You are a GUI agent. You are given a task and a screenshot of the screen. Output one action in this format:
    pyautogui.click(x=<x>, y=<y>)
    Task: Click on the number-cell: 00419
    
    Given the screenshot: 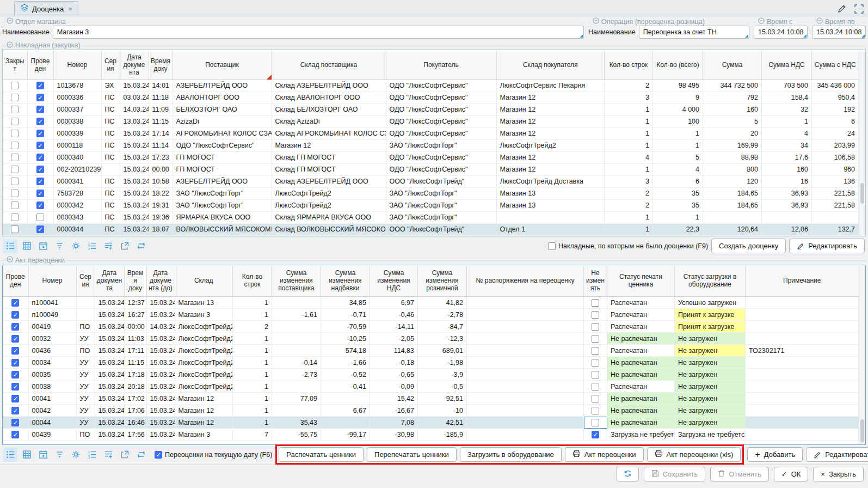 What is the action you would take?
    pyautogui.click(x=52, y=327)
    